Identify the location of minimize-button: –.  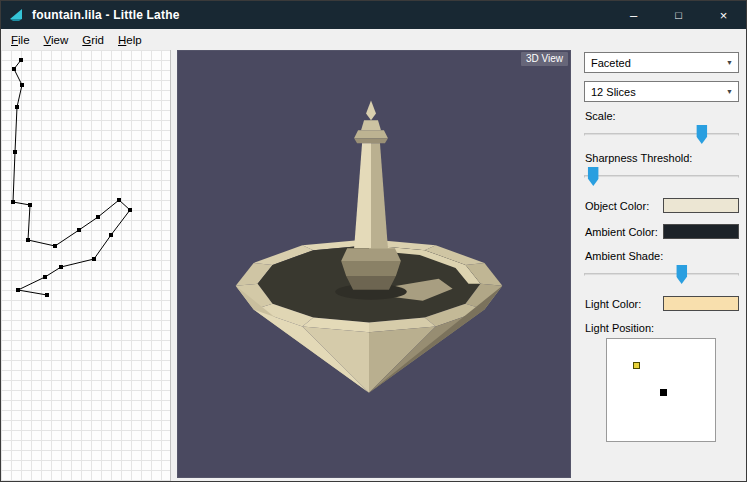
(634, 15).